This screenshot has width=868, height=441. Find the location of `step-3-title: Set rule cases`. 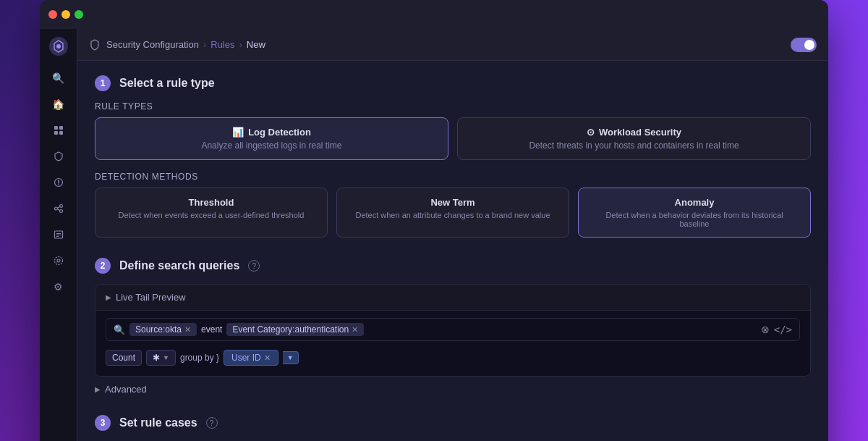

step-3-title: Set rule cases is located at coordinates (158, 423).